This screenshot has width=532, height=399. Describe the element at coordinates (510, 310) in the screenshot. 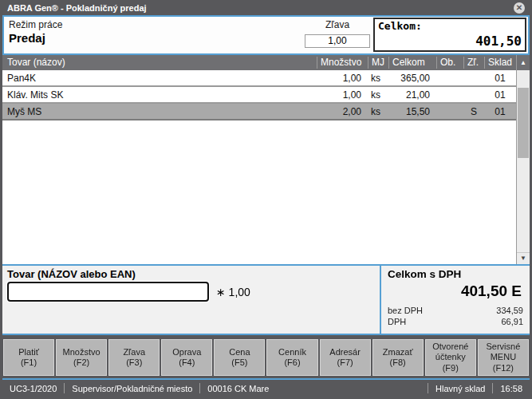

I see `without-vat-value: 334,59` at that location.